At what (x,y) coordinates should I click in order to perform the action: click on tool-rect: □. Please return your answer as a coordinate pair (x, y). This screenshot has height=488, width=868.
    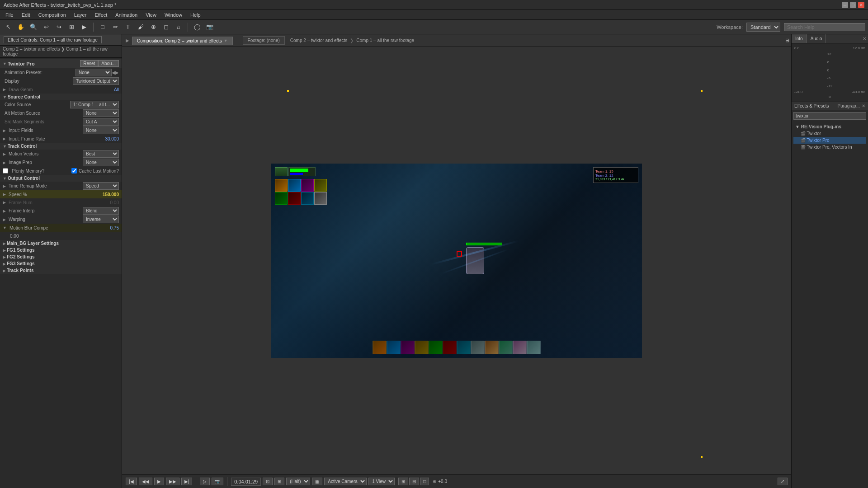
    Looking at the image, I should click on (103, 27).